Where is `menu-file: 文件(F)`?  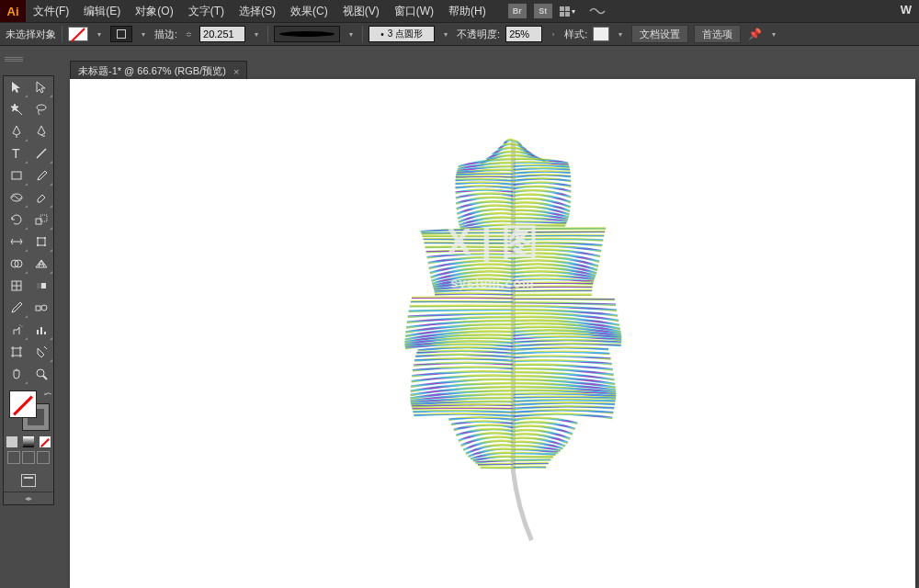 menu-file: 文件(F) is located at coordinates (51, 11).